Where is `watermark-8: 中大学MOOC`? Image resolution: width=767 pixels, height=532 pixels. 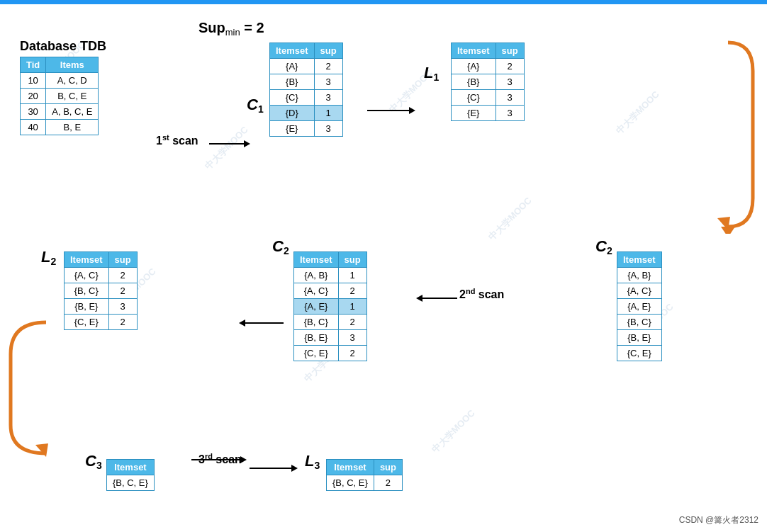 watermark-8: 中大学MOOC is located at coordinates (638, 113).